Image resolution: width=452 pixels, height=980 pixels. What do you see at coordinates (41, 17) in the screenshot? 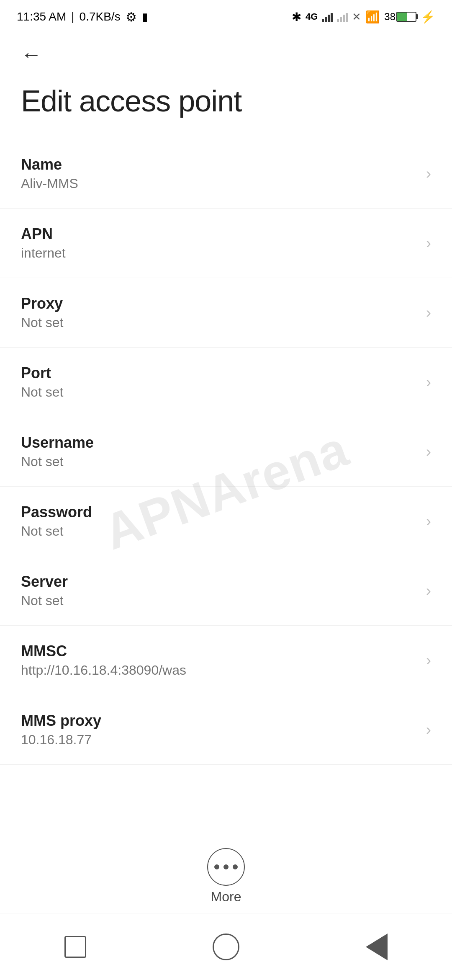
I see `time-display: 11:35 AM` at bounding box center [41, 17].